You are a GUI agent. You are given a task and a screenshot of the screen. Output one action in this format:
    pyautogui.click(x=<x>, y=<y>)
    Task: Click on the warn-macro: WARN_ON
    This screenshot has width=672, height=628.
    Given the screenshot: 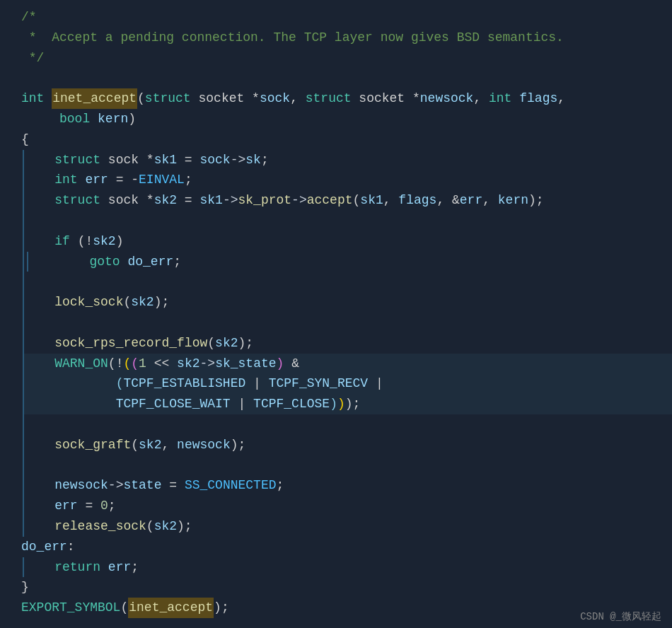 What is the action you would take?
    pyautogui.click(x=81, y=364)
    